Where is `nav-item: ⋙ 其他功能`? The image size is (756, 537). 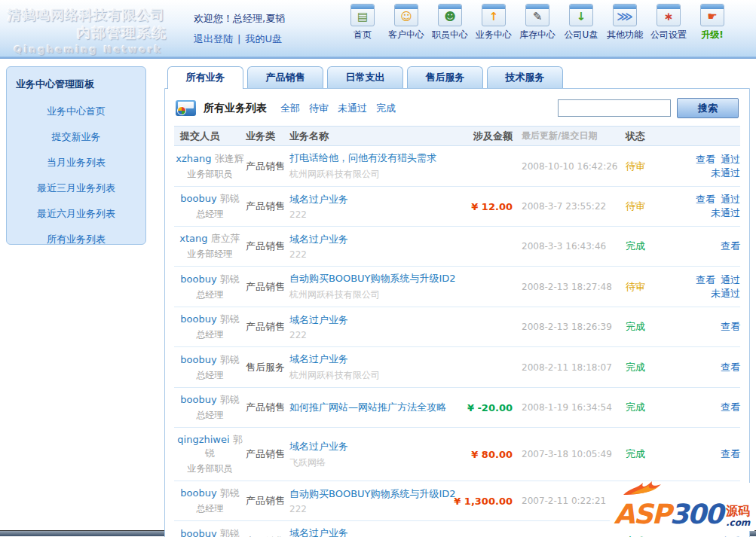
nav-item: ⋙ 其他功能 is located at coordinates (625, 23).